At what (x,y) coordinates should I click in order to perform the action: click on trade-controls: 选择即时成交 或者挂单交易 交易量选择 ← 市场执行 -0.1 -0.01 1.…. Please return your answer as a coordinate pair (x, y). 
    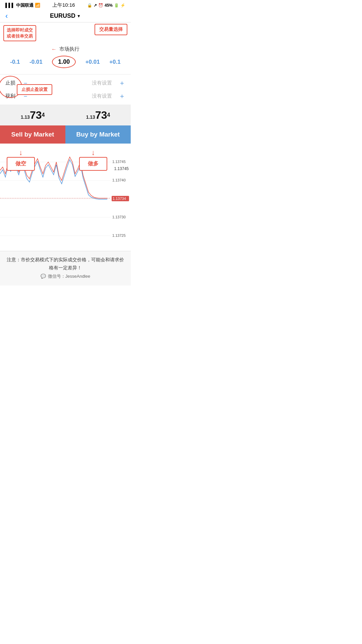
    Looking at the image, I should click on (65, 48).